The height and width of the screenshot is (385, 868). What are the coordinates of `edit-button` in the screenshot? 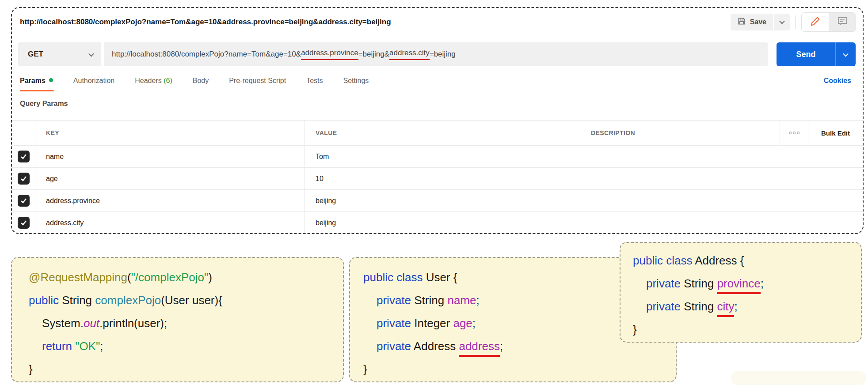 It's located at (815, 22).